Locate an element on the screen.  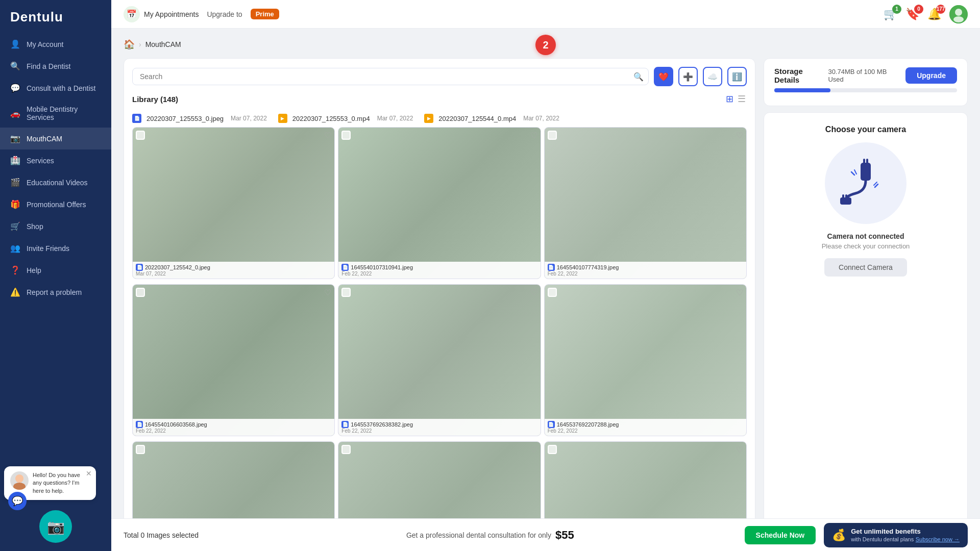
library-header: Library (148) ⊞ ☰ is located at coordinates (439, 99).